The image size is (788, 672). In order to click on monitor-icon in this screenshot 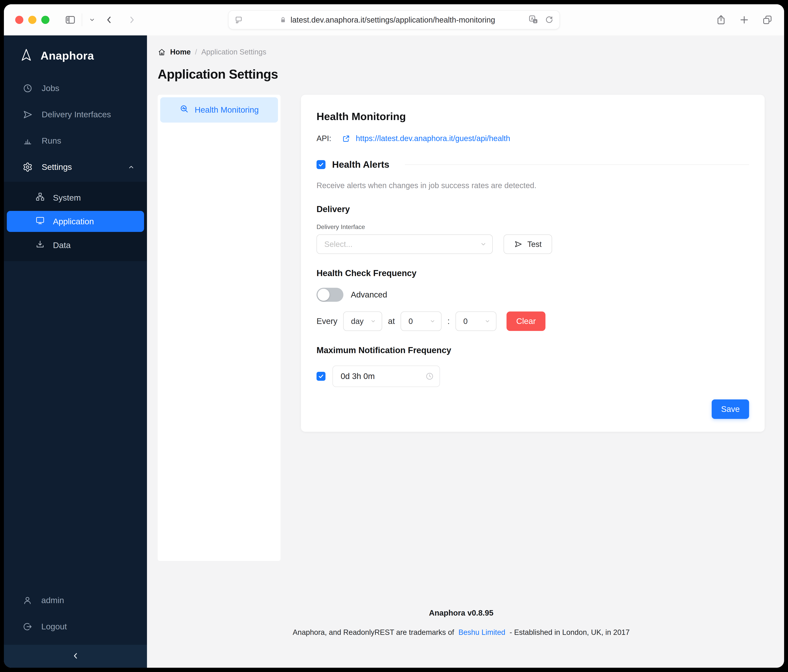, I will do `click(40, 221)`.